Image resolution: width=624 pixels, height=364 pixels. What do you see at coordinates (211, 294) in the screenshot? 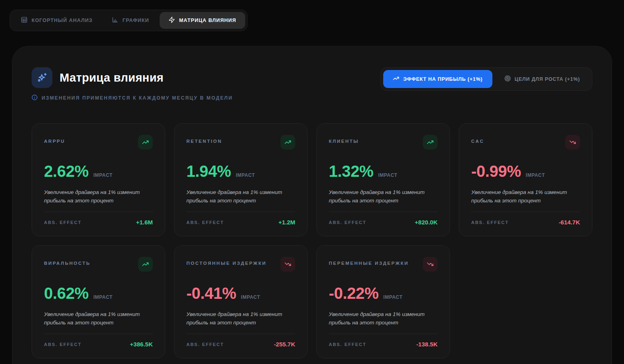
I see `impact-value: -0.41%` at bounding box center [211, 294].